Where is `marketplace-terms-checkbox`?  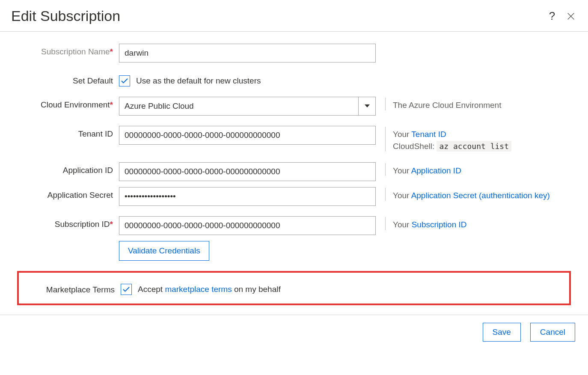 marketplace-terms-checkbox is located at coordinates (126, 289).